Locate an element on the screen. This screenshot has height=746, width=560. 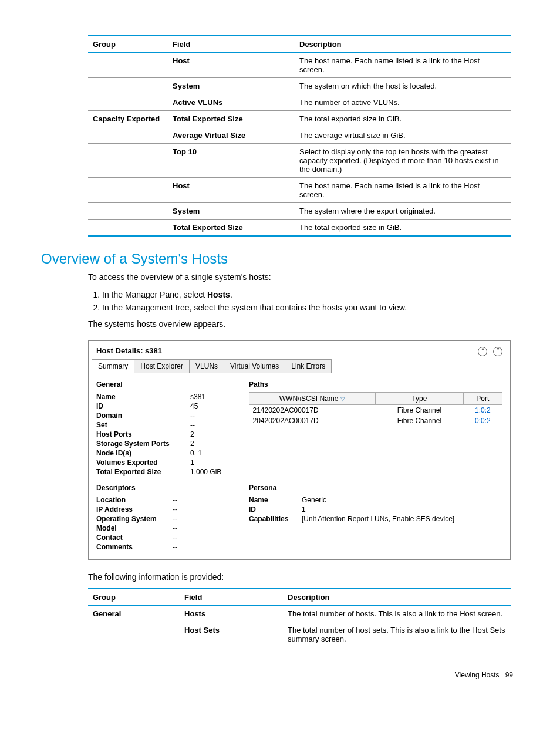
sort-desc-icon: ▽ is located at coordinates (343, 399).